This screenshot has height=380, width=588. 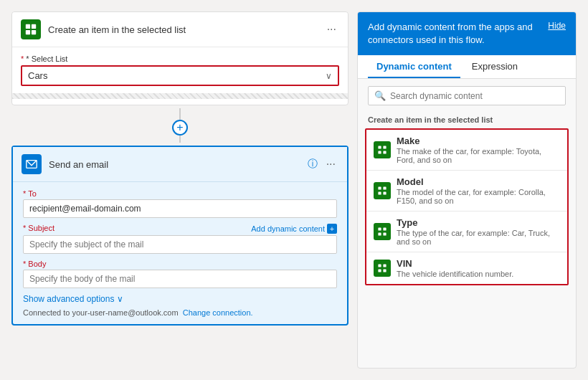 I want to click on info-button: ⓘ, so click(x=313, y=164).